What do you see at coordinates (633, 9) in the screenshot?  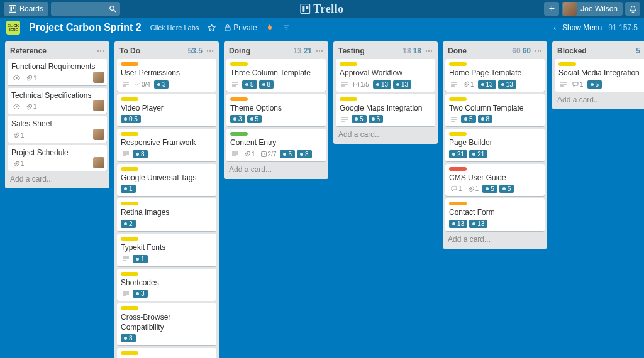 I see `bell-icon` at bounding box center [633, 9].